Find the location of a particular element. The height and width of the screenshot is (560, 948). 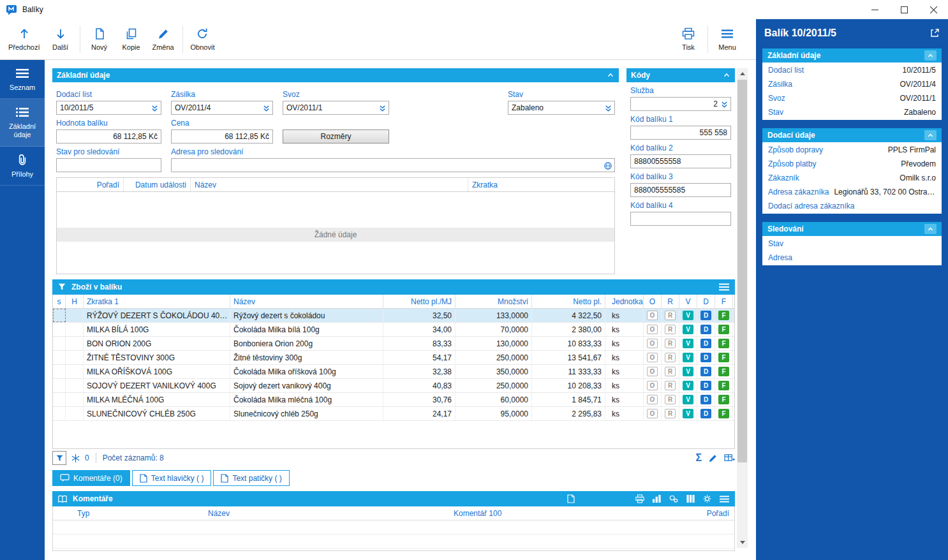

open-in-window-icon is located at coordinates (935, 33).